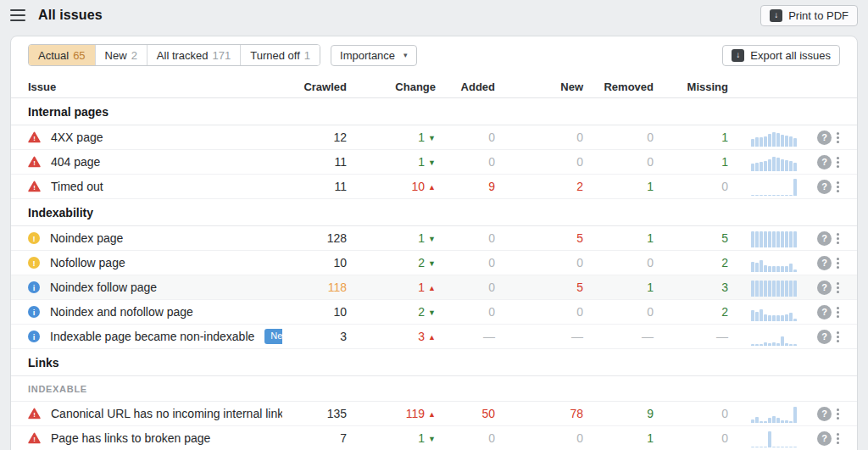 The height and width of the screenshot is (450, 868). Describe the element at coordinates (434, 414) in the screenshot. I see `table-row: !Canonical URL has no incoming internal …` at that location.